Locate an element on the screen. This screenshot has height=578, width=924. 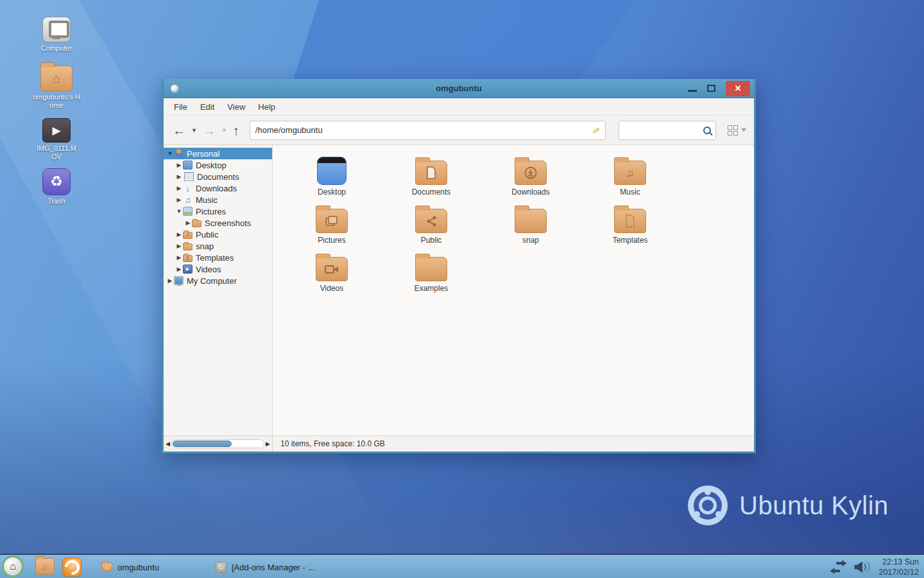
sidebar-item-desktop: ▶ Desktop is located at coordinates (218, 165).